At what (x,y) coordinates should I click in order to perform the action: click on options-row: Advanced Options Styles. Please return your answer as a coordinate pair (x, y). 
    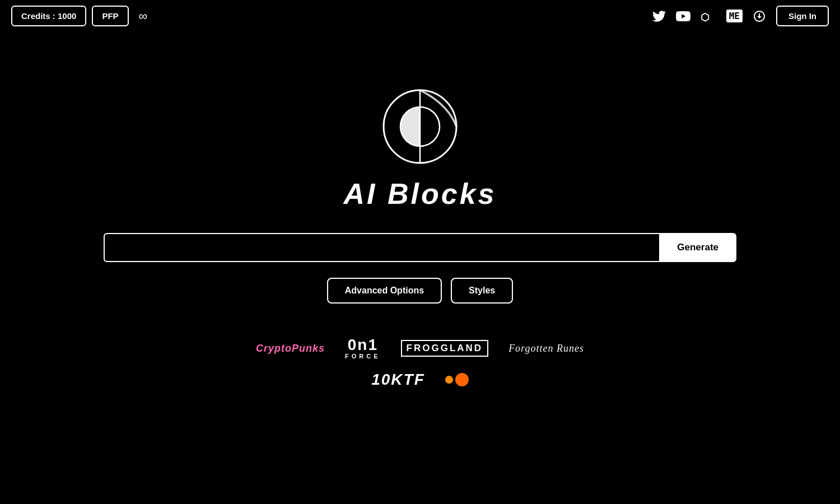
    Looking at the image, I should click on (420, 291).